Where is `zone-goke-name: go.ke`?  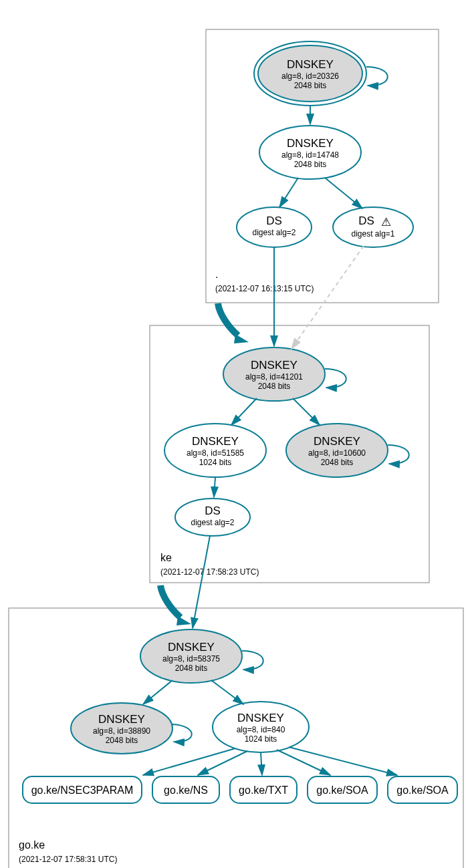 zone-goke-name: go.ke is located at coordinates (32, 845).